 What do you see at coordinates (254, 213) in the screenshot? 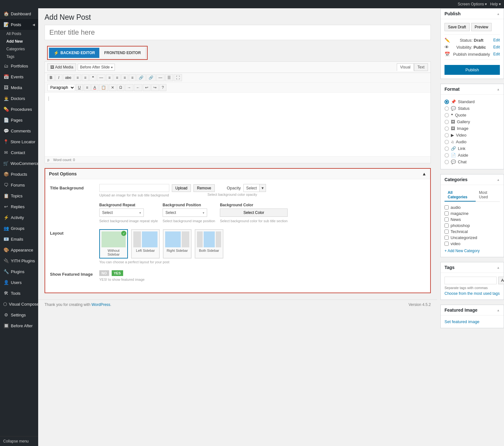
I see `select-color-button: Select Color` at bounding box center [254, 213].